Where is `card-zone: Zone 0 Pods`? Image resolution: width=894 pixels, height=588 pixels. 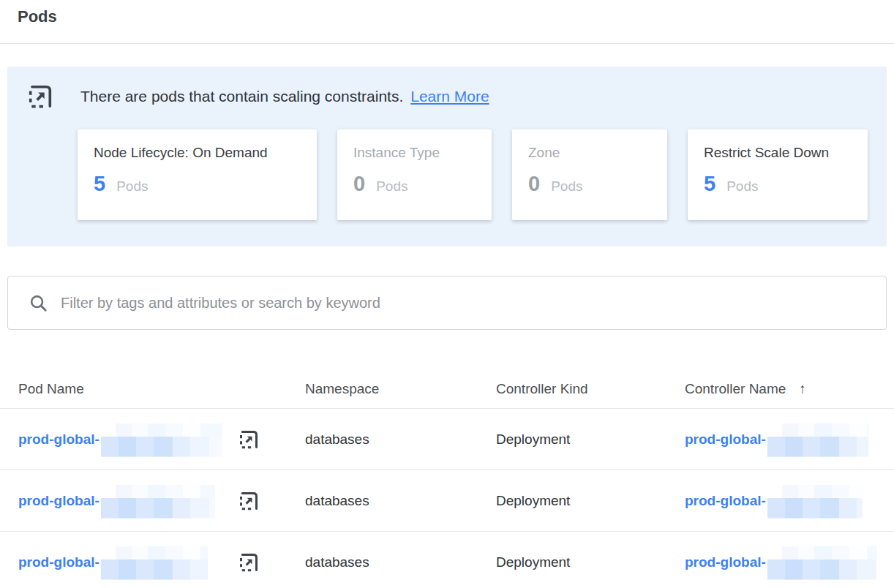
card-zone: Zone 0 Pods is located at coordinates (590, 175).